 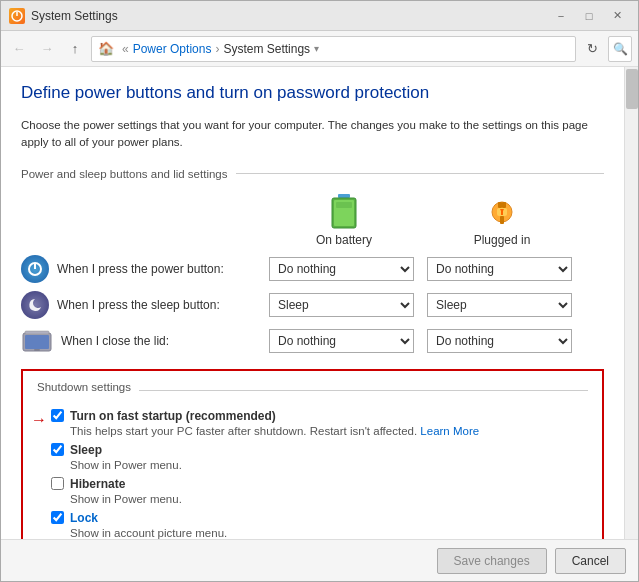 I want to click on sleep-shutdown-label: Sleep, so click(x=320, y=450).